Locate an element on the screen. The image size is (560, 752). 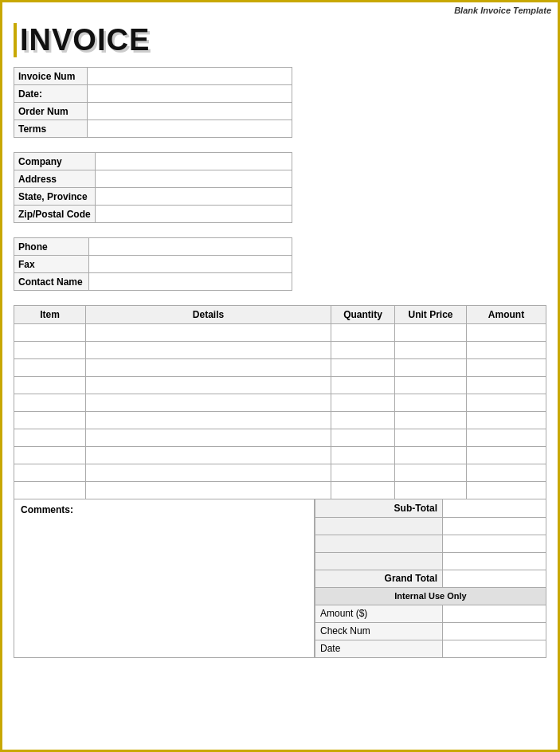
amount-dollars-value is located at coordinates (495, 613).